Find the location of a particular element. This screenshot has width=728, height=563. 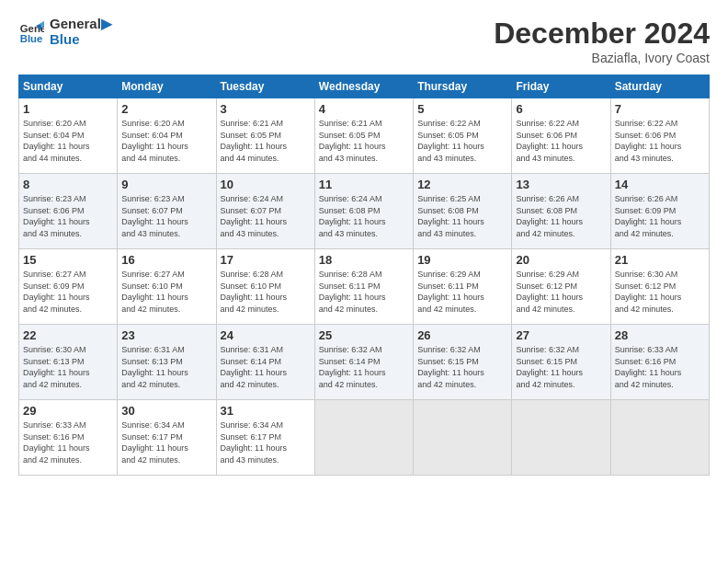

calendar-cell: 30Sunrise: 6:34 AM Sunset: 6:17 PM Dayli… is located at coordinates (167, 438).